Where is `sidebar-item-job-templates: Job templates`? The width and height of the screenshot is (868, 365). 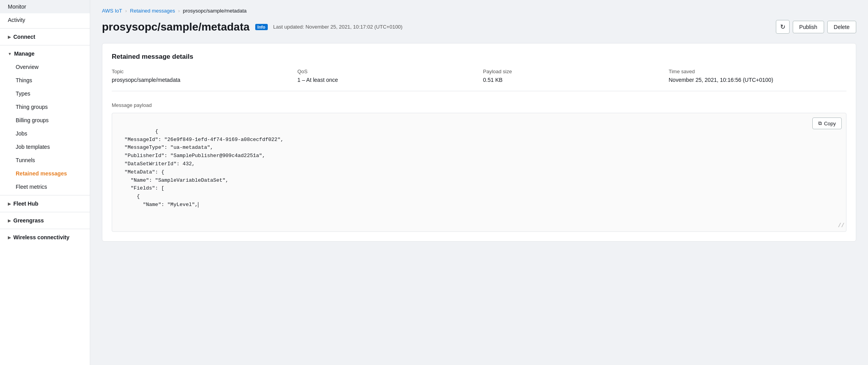 sidebar-item-job-templates: Job templates is located at coordinates (49, 147).